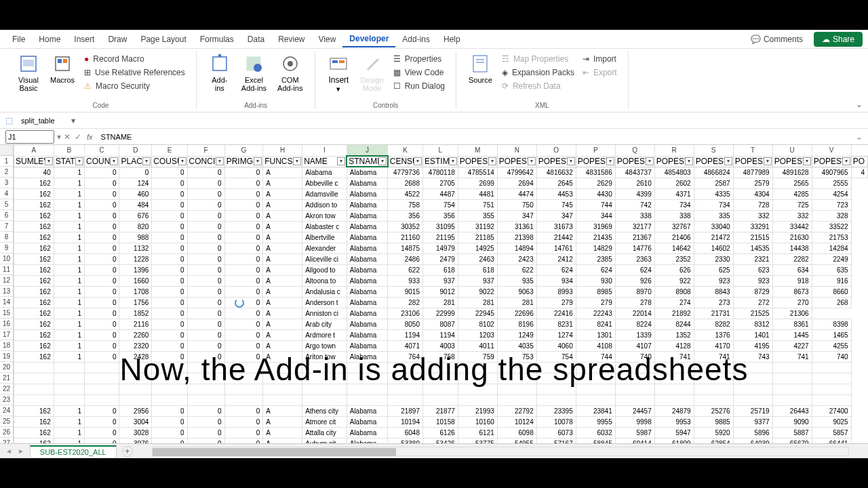  I want to click on cell: Abbeville c, so click(325, 183).